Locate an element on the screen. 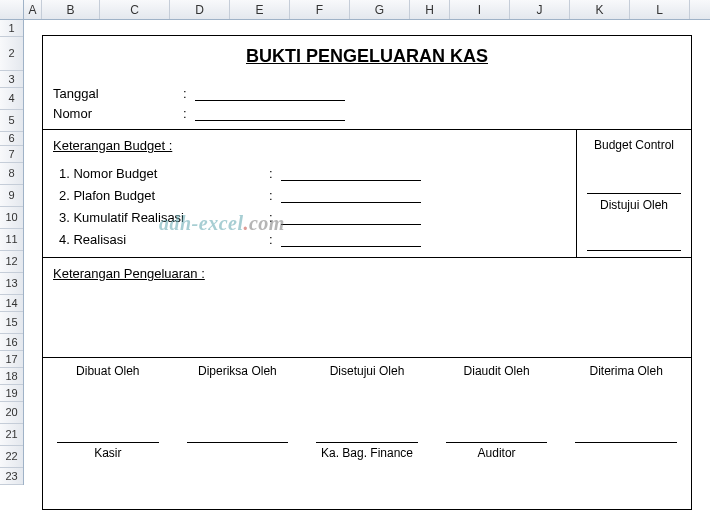  field-nomor: Nomor : is located at coordinates (367, 111).